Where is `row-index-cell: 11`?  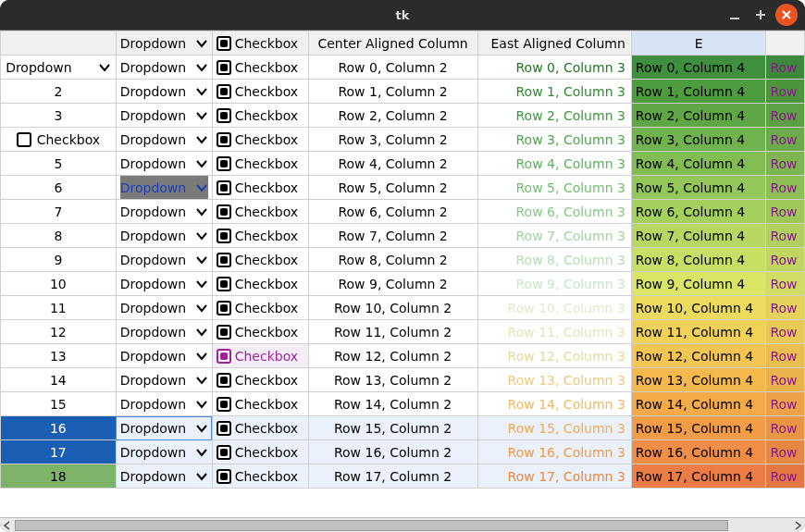 row-index-cell: 11 is located at coordinates (59, 308).